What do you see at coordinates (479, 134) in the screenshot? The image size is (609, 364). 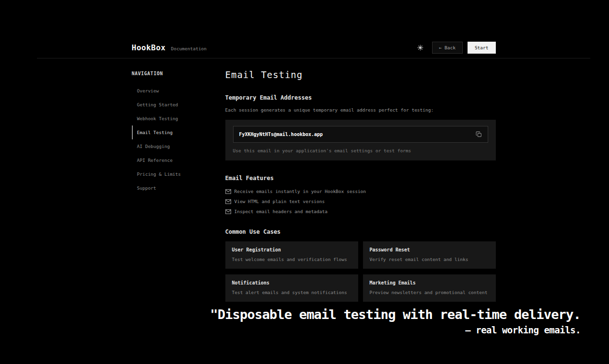 I see `copy-icon` at bounding box center [479, 134].